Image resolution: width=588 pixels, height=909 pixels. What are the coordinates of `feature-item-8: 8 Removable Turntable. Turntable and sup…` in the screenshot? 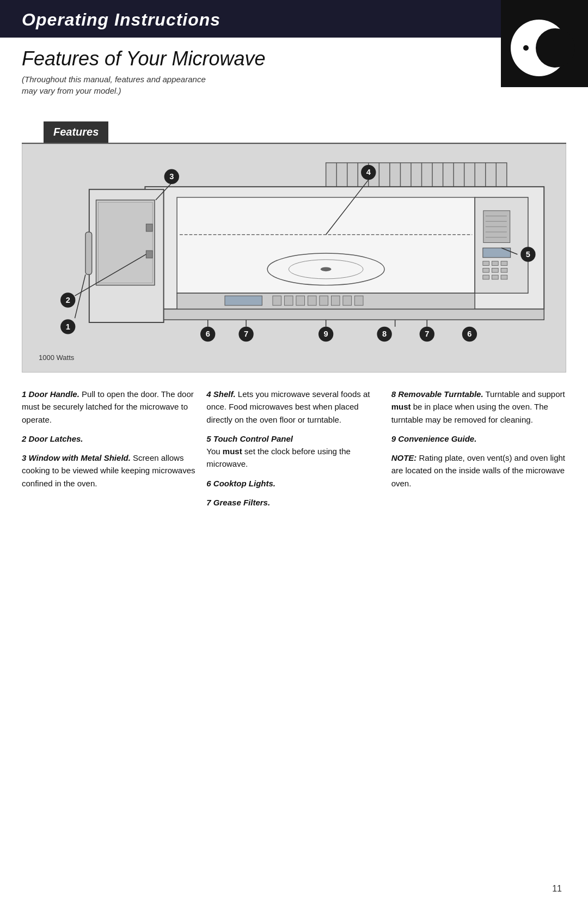 It's located at (479, 407).